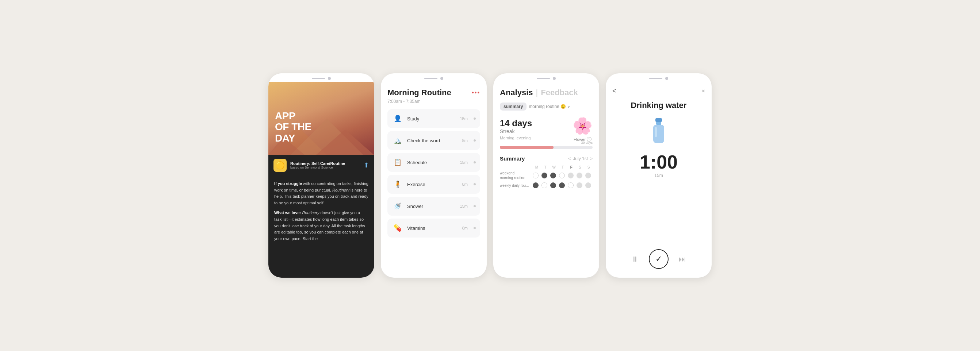 The width and height of the screenshot is (980, 351). I want to click on routine-time-vitamins: 8m, so click(465, 228).